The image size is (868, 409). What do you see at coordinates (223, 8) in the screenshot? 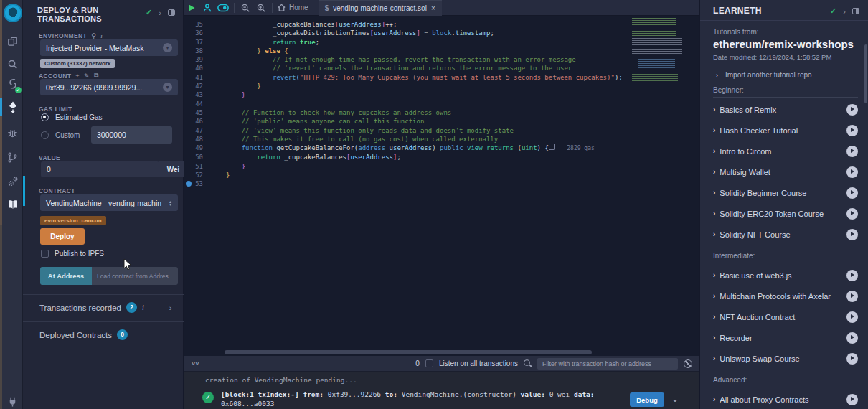
I see `theme-toggle-button` at bounding box center [223, 8].